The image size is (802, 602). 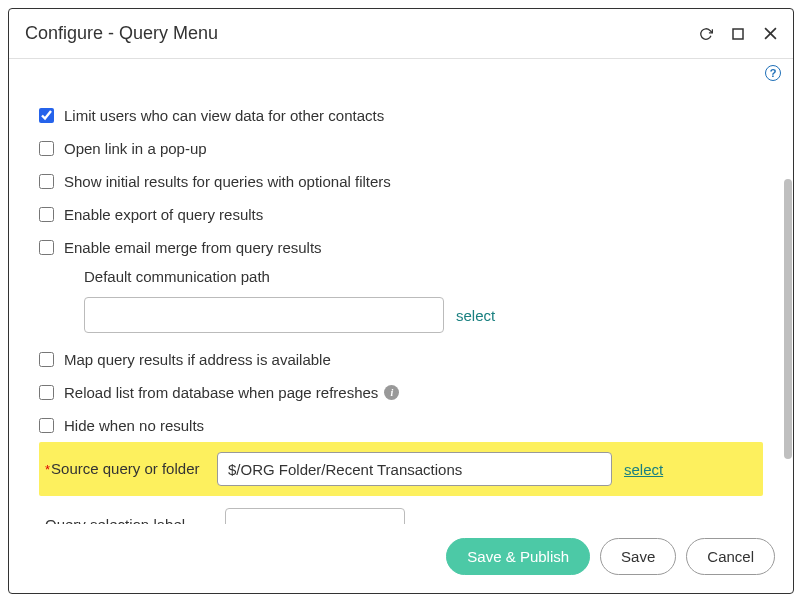 I want to click on save-button: Save, so click(x=638, y=556).